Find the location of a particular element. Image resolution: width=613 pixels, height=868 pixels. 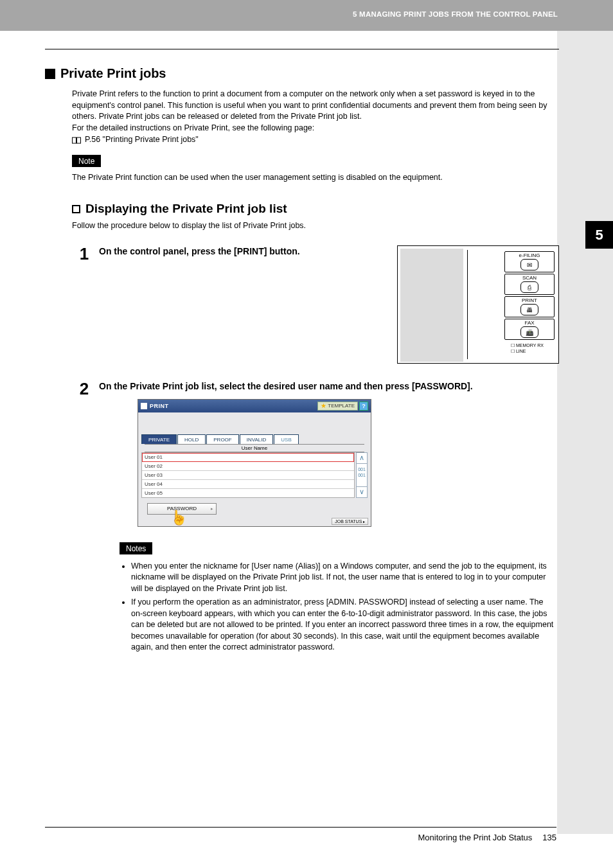

column-header-username: User Name is located at coordinates (254, 448).